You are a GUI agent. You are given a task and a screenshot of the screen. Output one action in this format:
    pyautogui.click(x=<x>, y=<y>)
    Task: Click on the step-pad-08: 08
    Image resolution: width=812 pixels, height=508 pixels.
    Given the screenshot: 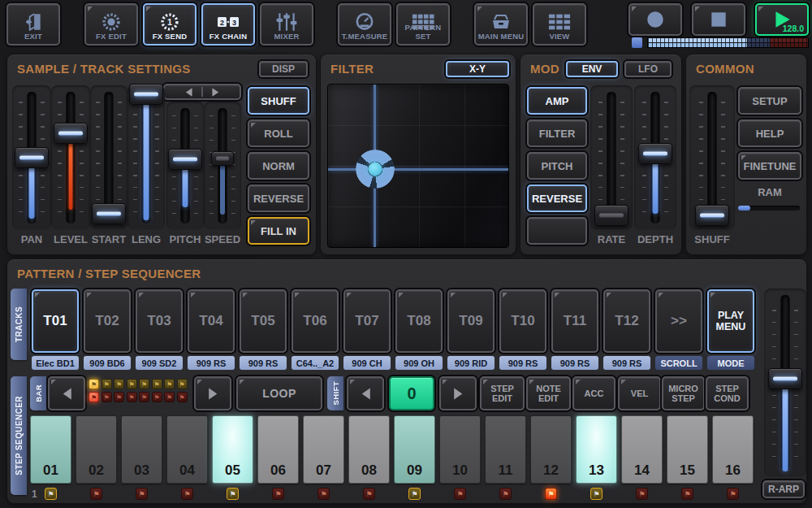 What is the action you would take?
    pyautogui.click(x=369, y=449)
    